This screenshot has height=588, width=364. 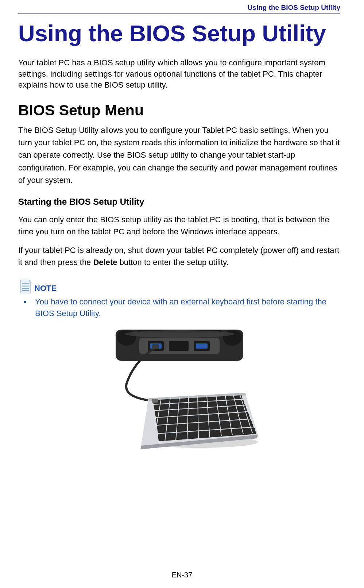 What do you see at coordinates (179, 34) in the screenshot?
I see `page-title: Using the BIOS Setup Utility` at bounding box center [179, 34].